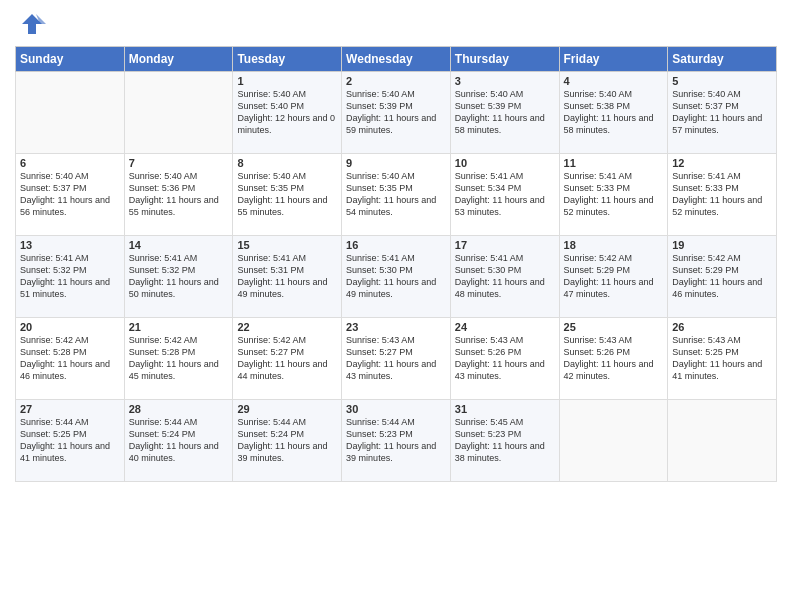 Image resolution: width=792 pixels, height=612 pixels. Describe the element at coordinates (288, 113) in the screenshot. I see `calendar-cell: 1Sunrise: 5:40 AMSunset: 5:40 PMDaylight…` at that location.